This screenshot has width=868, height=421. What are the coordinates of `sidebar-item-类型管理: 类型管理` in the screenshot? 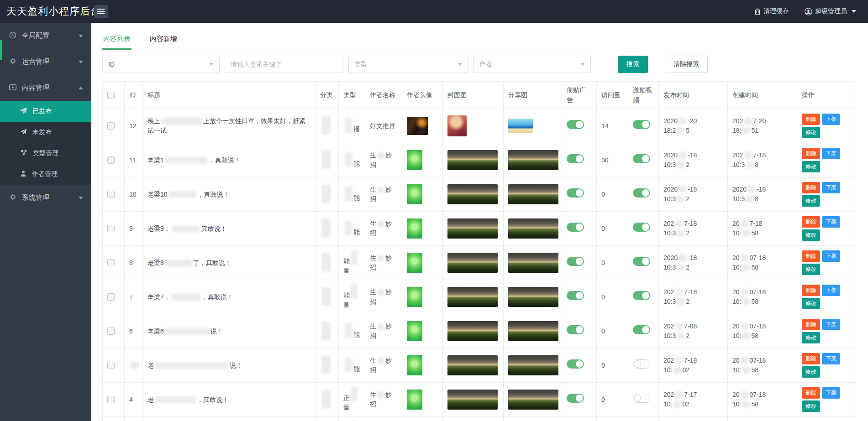 It's located at (46, 153).